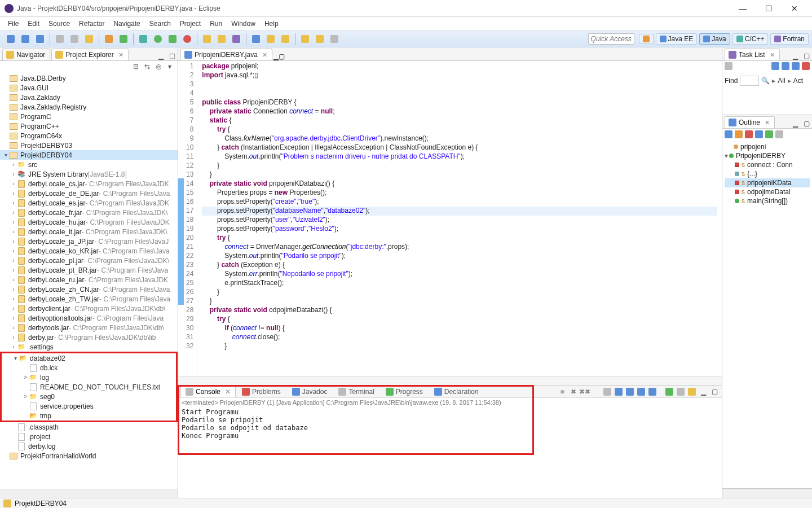  Describe the element at coordinates (89, 368) in the screenshot. I see `database-item: db.lck` at that location.